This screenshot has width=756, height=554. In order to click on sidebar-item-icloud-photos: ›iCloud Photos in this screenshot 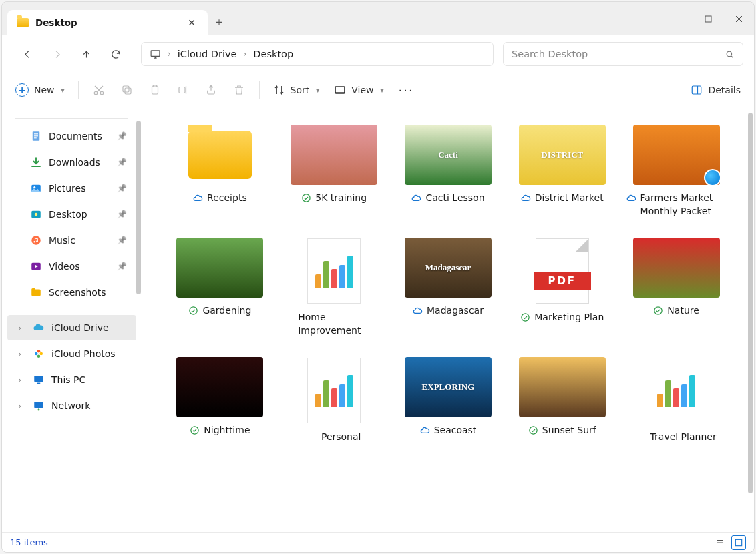, I will do `click(72, 354)`.